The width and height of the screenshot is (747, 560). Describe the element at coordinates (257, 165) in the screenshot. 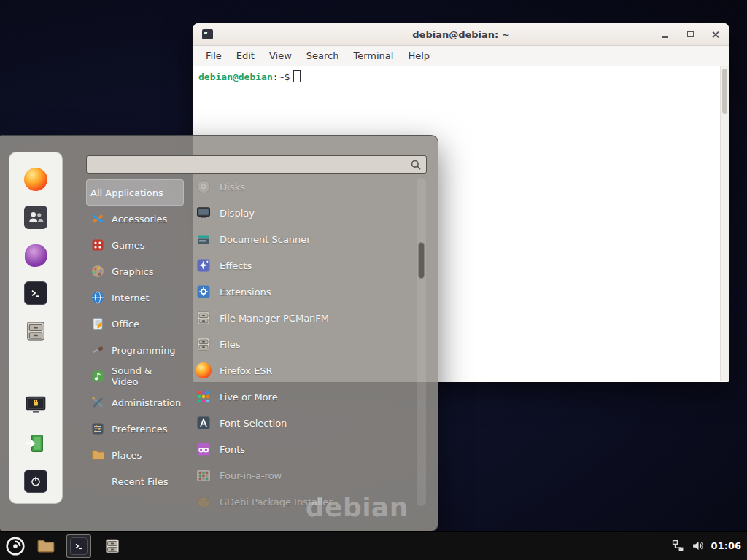

I see `search-box` at that location.